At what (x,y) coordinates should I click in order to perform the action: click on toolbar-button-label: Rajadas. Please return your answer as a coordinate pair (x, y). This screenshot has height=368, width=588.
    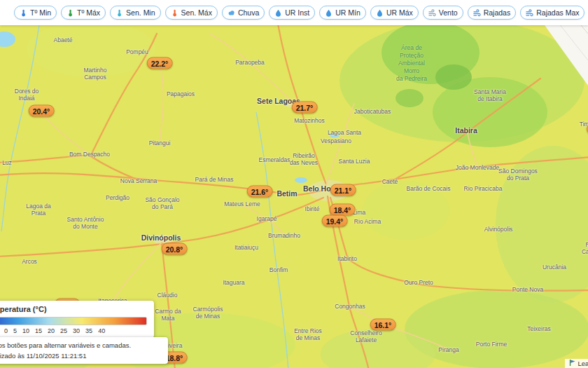
    Looking at the image, I should click on (497, 13).